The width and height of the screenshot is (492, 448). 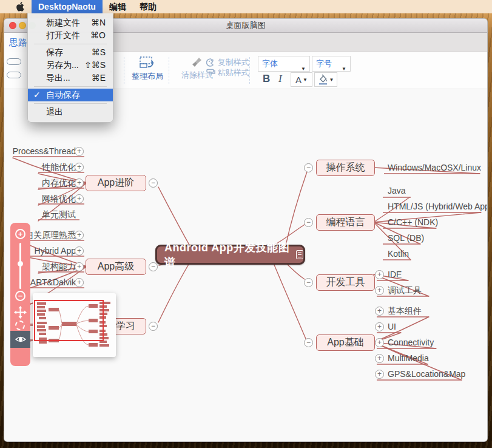 What do you see at coordinates (280, 79) in the screenshot?
I see `italic-button: I` at bounding box center [280, 79].